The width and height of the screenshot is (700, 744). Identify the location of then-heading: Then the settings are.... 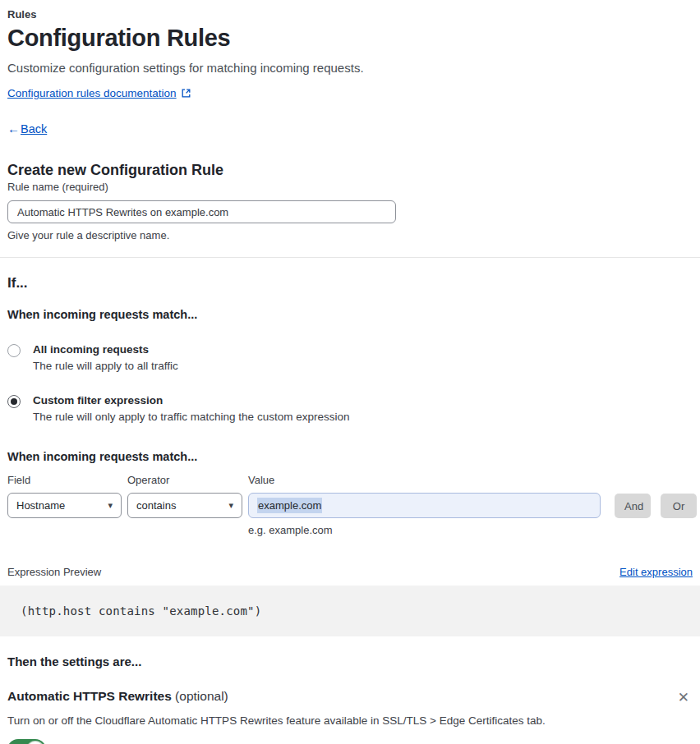
(350, 662).